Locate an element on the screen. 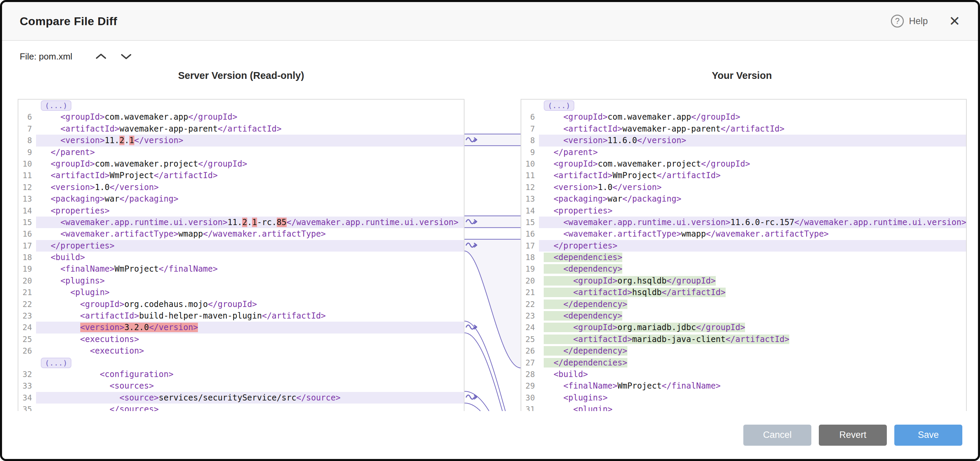  code-line: 32 <configuration> is located at coordinates (241, 374).